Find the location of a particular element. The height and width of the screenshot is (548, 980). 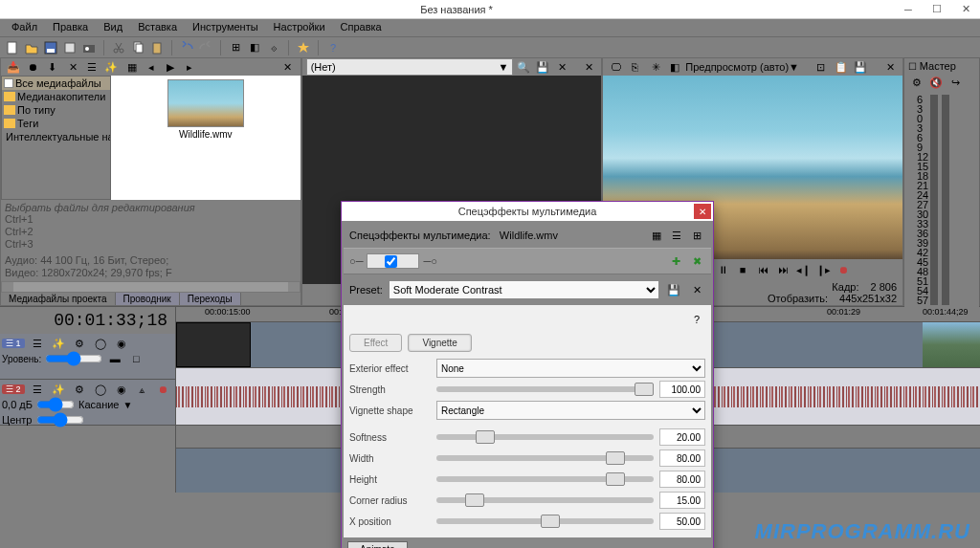

menu-edit: Правка is located at coordinates (71, 28).